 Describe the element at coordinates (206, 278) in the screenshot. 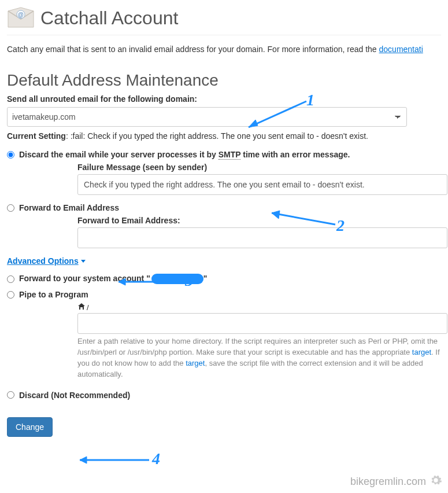

I see `forward-system-post: "` at that location.